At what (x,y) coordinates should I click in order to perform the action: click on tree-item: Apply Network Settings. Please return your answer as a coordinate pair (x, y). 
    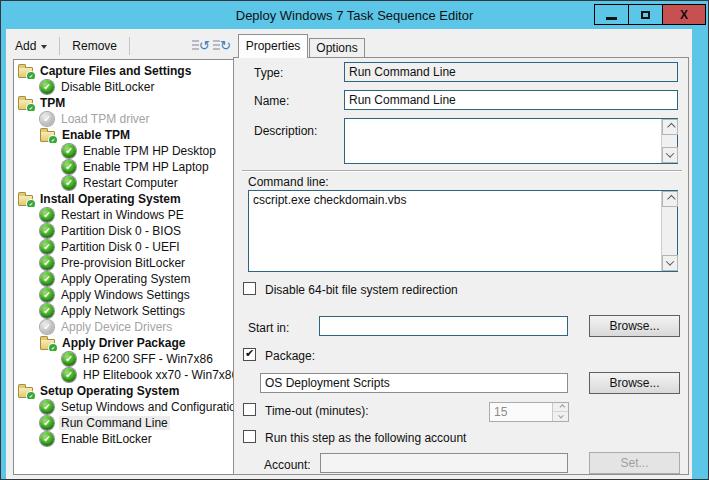
    Looking at the image, I should click on (124, 311).